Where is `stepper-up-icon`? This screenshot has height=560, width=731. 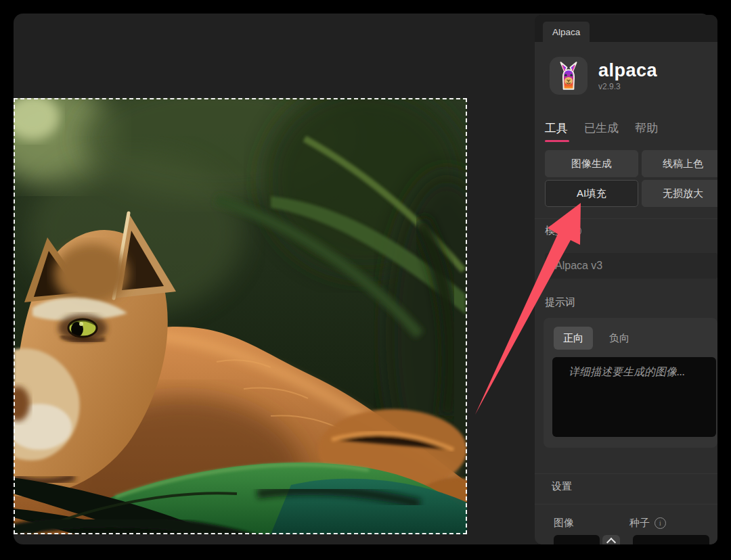 stepper-up-icon is located at coordinates (611, 541).